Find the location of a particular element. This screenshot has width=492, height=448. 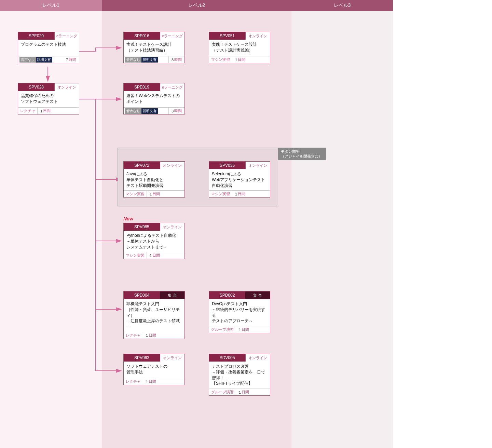

card-code: SPV035 is located at coordinates (227, 165).